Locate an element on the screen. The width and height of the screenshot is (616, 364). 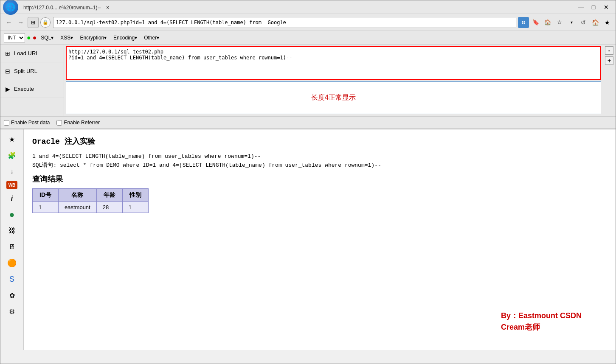
back-button: ← is located at coordinates (9, 22).